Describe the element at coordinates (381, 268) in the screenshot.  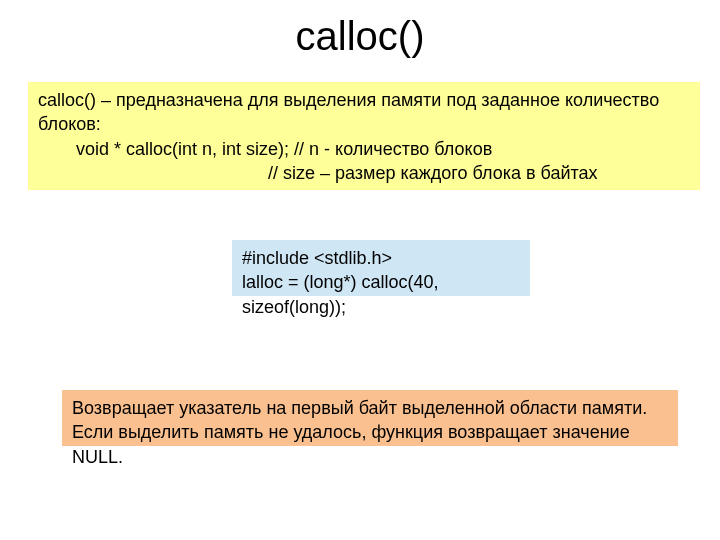
I see `code-example-box: #include <stdlib.h> lalloc = (long*) cal…` at that location.